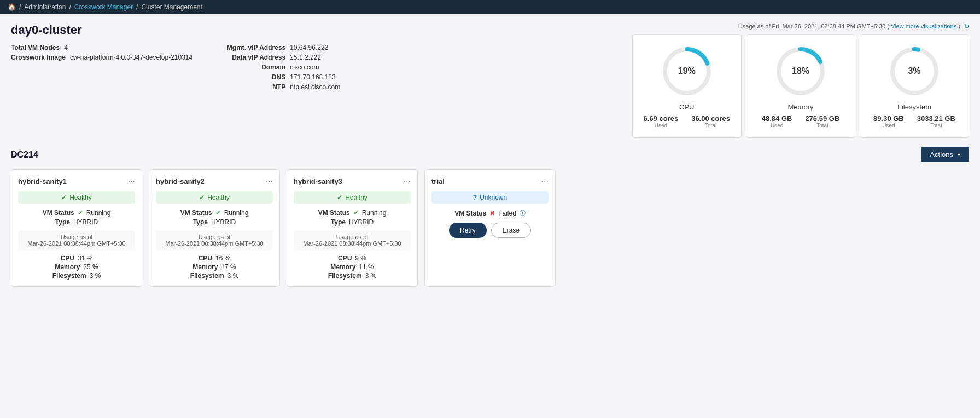  Describe the element at coordinates (711, 126) in the screenshot. I see `cpu-total-label: Total` at that location.